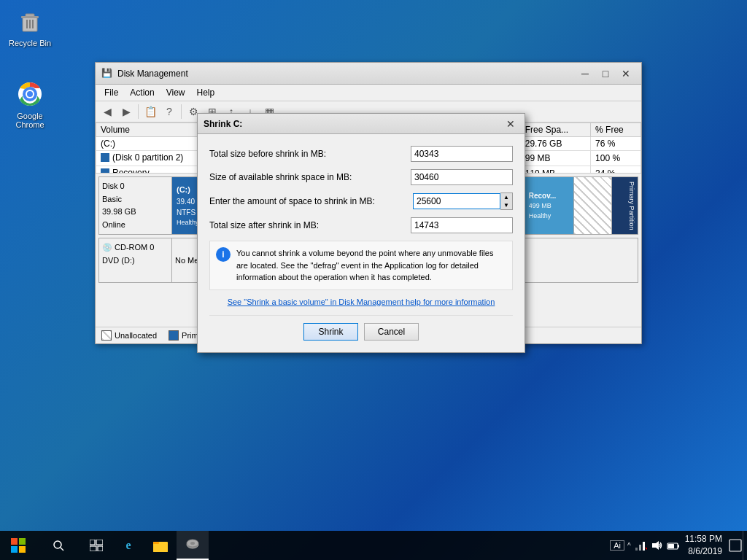 The width and height of the screenshot is (747, 560). Describe the element at coordinates (703, 540) in the screenshot. I see `clock-time: 11:58 PM` at that location.